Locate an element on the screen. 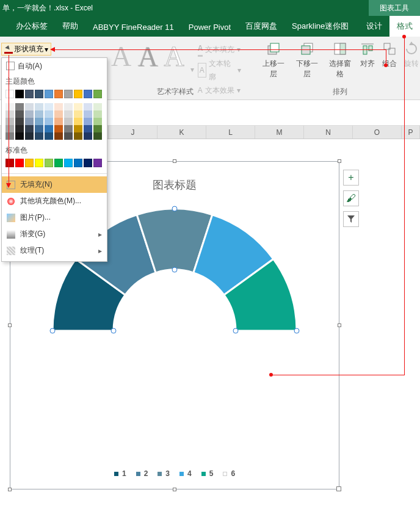 This screenshot has height=509, width=420. tab-office: 办公标签 is located at coordinates (32, 26).